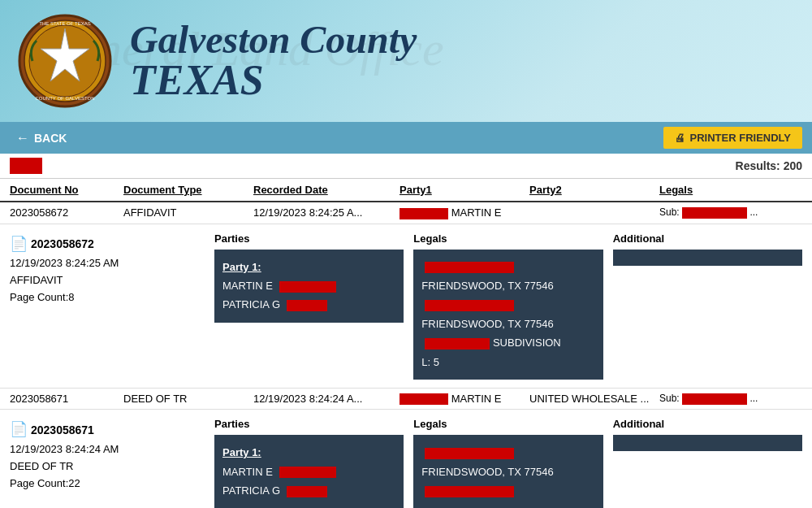 The width and height of the screenshot is (812, 508). Describe the element at coordinates (19, 429) in the screenshot. I see `document-icon-2: 📄` at that location.